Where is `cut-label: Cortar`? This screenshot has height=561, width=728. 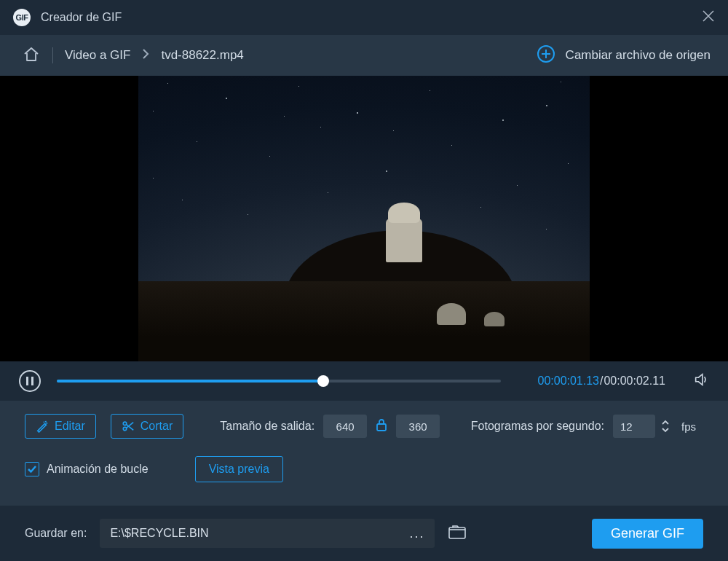
cut-label: Cortar is located at coordinates (157, 426).